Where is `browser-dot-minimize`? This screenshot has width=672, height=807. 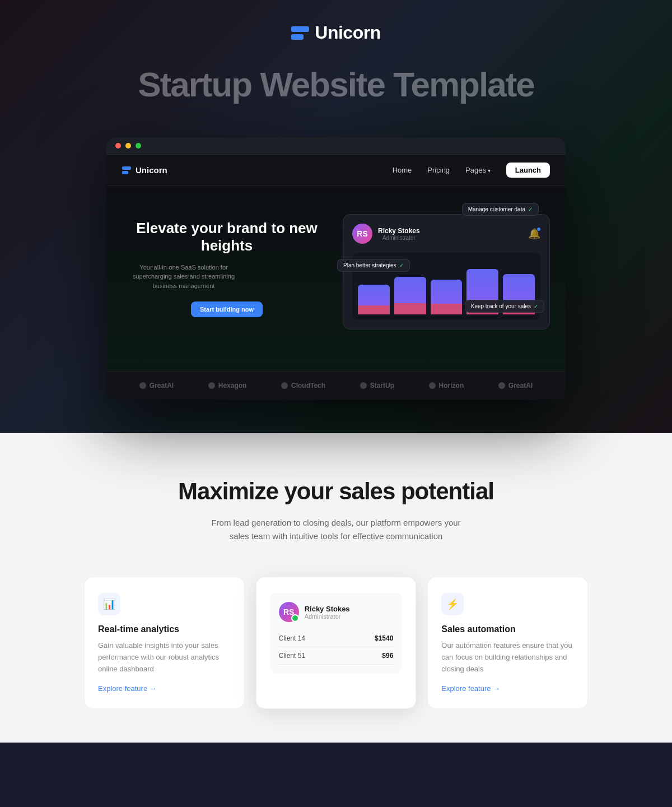 browser-dot-minimize is located at coordinates (128, 146).